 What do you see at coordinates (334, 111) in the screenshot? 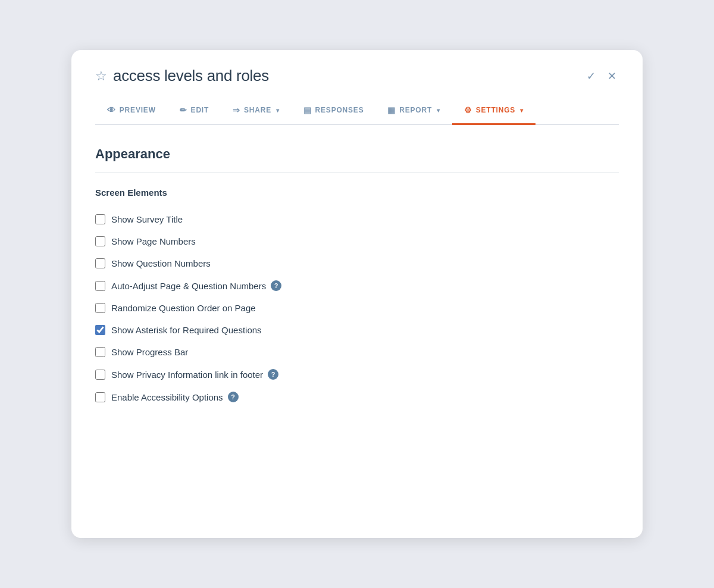
I see `tab-responses: ▤RESPONSES` at bounding box center [334, 111].